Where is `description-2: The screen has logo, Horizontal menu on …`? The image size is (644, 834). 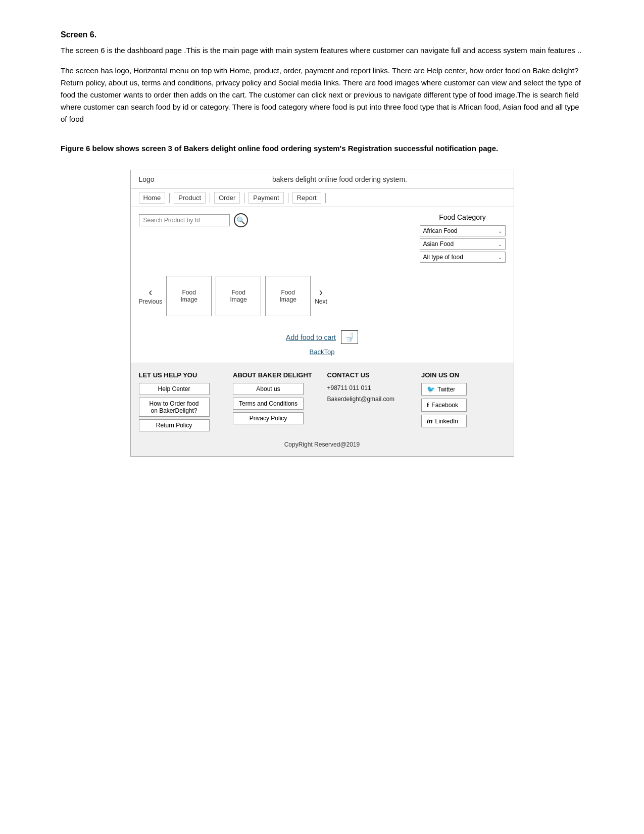
description-2: The screen has logo, Horizontal menu on … is located at coordinates (322, 95).